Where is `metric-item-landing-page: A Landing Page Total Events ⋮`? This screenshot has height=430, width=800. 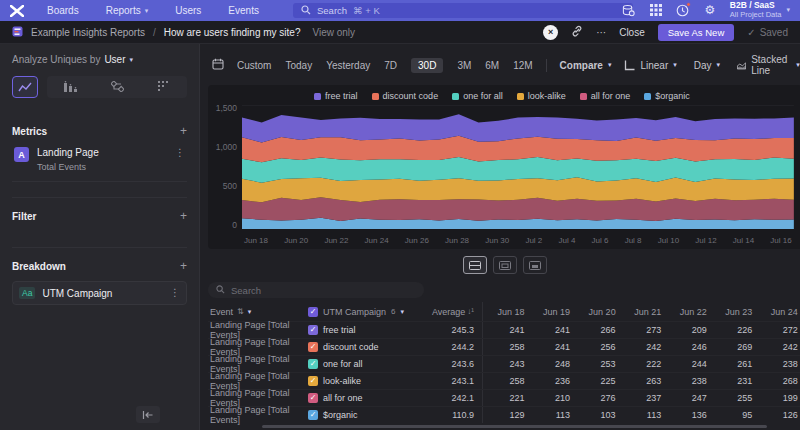
metric-item-landing-page: A Landing Page Total Events ⋮ is located at coordinates (100, 164).